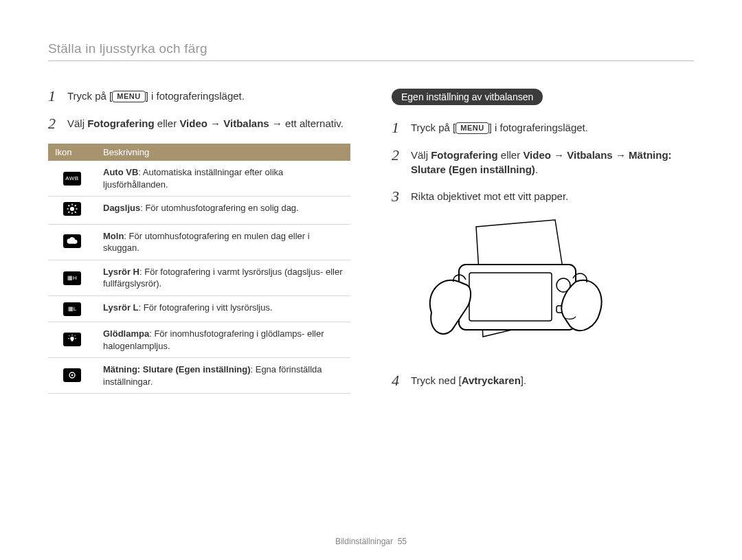 Image resolution: width=742 pixels, height=560 pixels. I want to click on step-number: 3, so click(398, 197).